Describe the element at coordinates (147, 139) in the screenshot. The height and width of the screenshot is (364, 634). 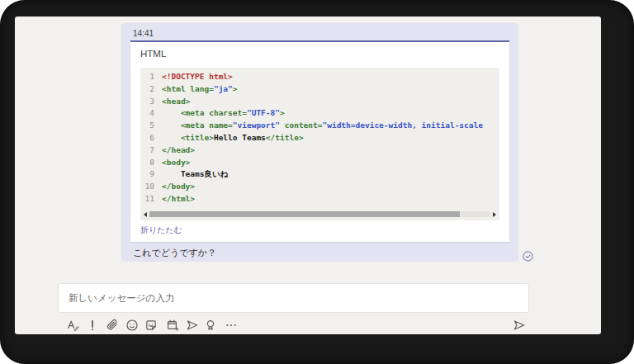
I see `line-number: 6` at that location.